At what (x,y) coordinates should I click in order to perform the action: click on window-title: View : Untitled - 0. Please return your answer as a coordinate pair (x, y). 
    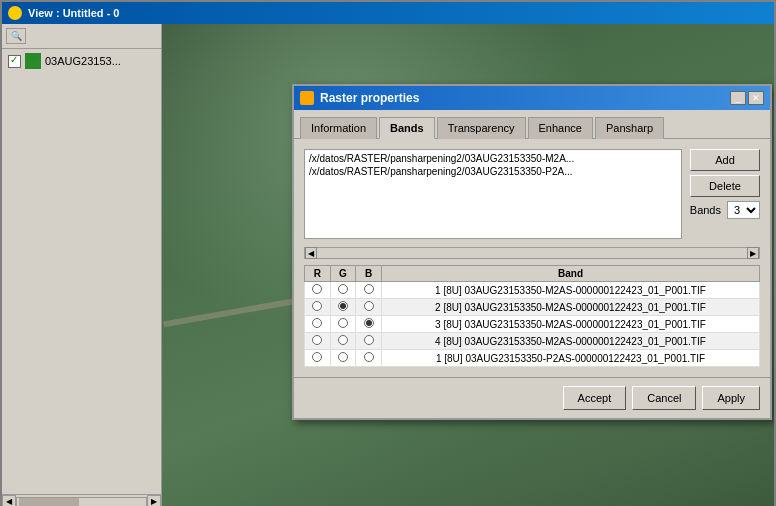
    Looking at the image, I should click on (398, 13).